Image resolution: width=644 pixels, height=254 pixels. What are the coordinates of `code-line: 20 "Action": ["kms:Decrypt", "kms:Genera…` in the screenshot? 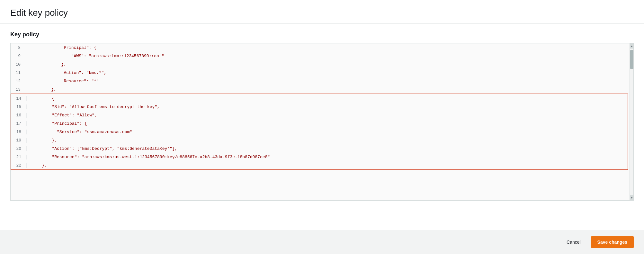 It's located at (319, 149).